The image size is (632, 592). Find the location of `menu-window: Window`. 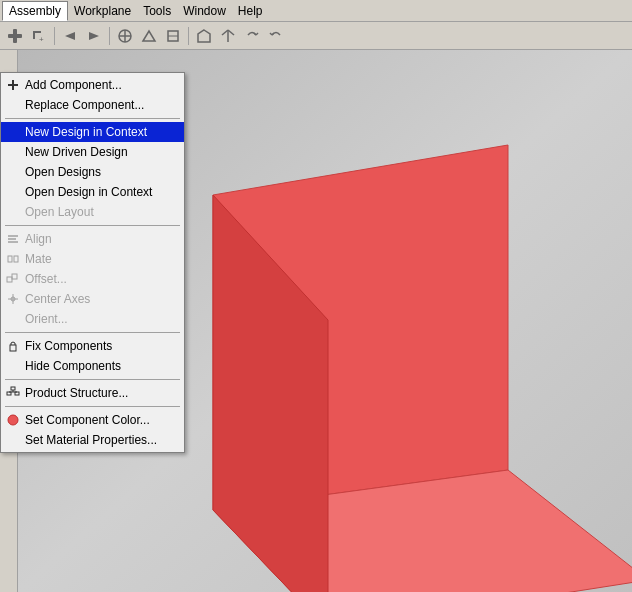

menu-window: Window is located at coordinates (204, 11).